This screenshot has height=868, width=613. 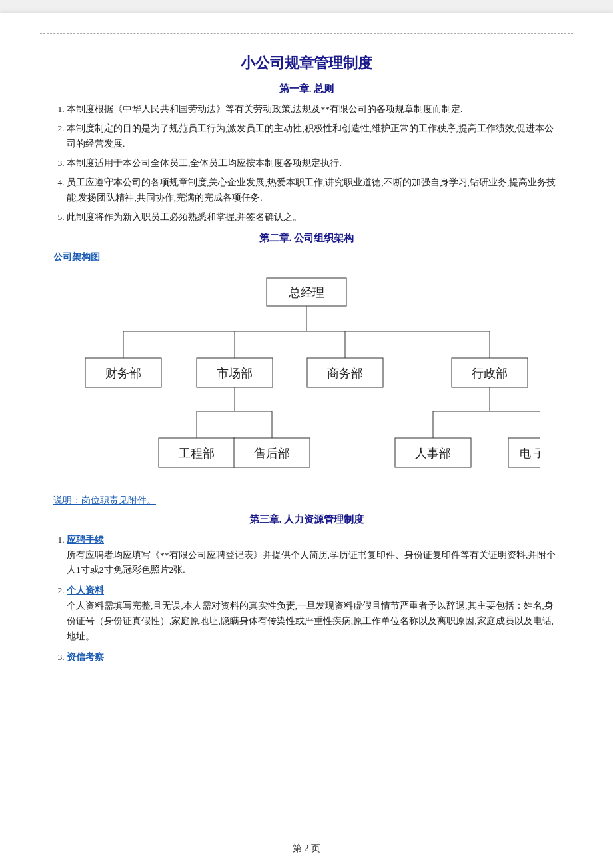 What do you see at coordinates (313, 599) in the screenshot?
I see `chapter3-list: 应聘手续 所有应聘者均应填写《**有限公司应聘登记表》并提供个人简历,学历证书复…` at bounding box center [313, 599].